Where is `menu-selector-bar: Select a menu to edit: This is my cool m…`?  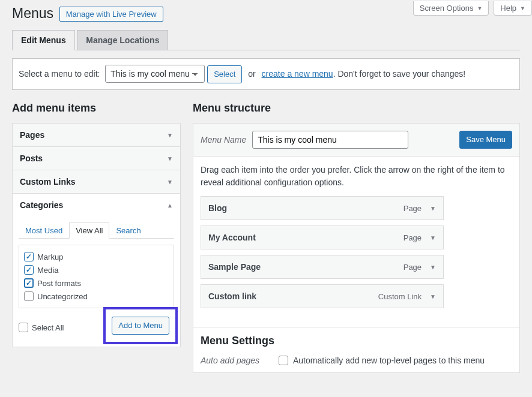 menu-selector-bar: Select a menu to edit: This is my cool m… is located at coordinates (266, 74).